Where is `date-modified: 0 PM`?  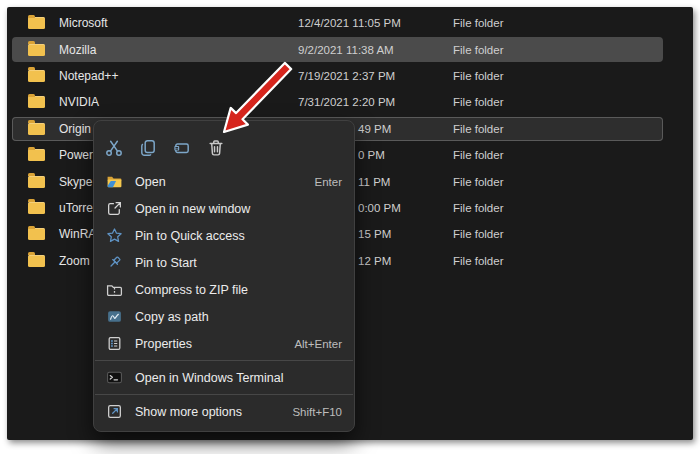
date-modified: 0 PM is located at coordinates (372, 155).